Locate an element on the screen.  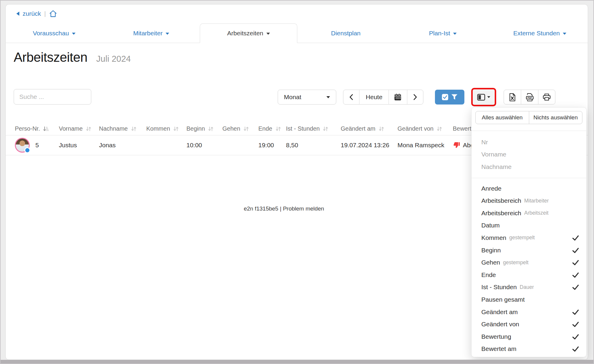
tab-plan-ist: Plan-Ist is located at coordinates (443, 33).